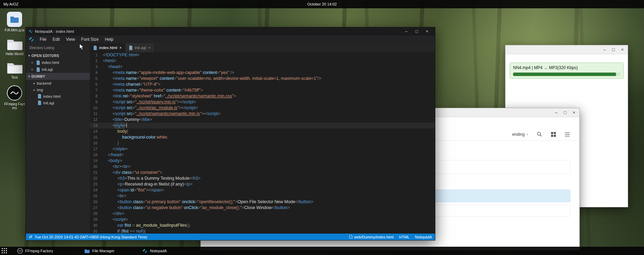 The height and width of the screenshot is (255, 644). Describe the element at coordinates (263, 55) in the screenshot. I see `code-line: 1<!DOCTYPE html>` at that location.